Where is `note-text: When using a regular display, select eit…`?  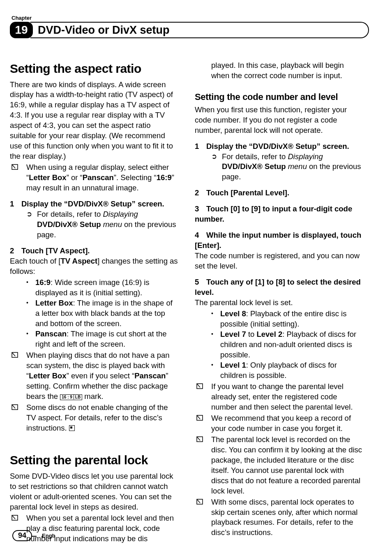 note-text: When using a regular display, select eit… is located at coordinates (102, 178).